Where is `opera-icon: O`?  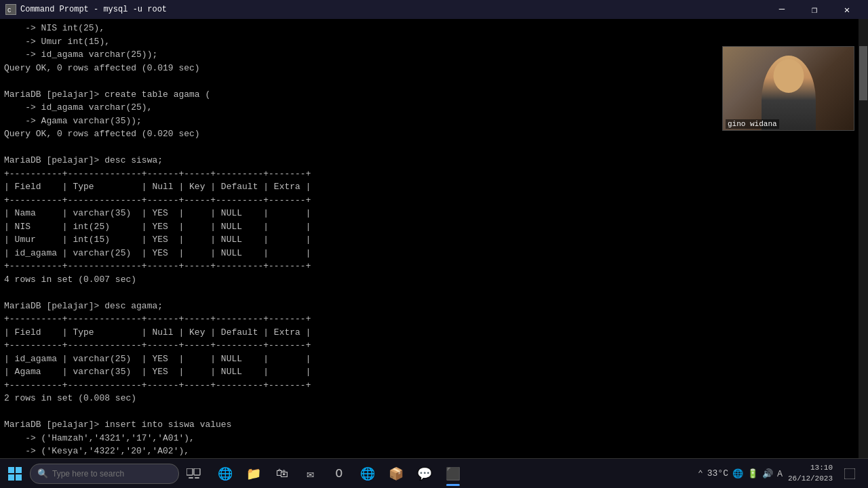 opera-icon: O is located at coordinates (339, 474).